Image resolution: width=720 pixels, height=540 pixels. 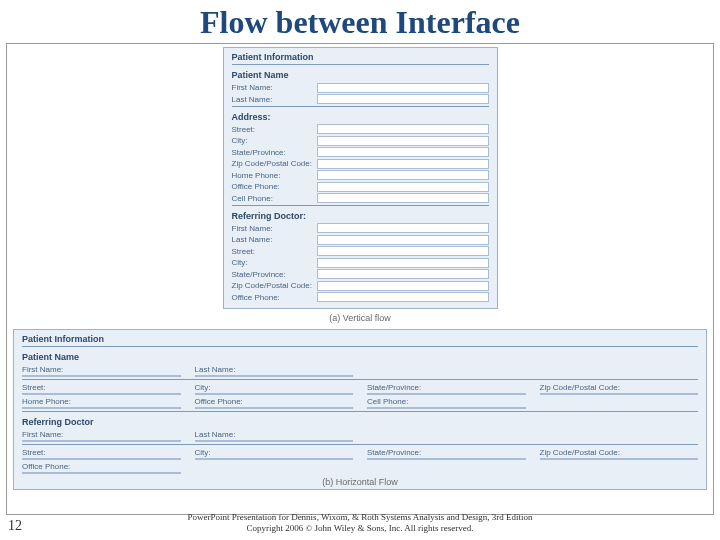 I want to click on row-street: Street:, so click(x=360, y=129).